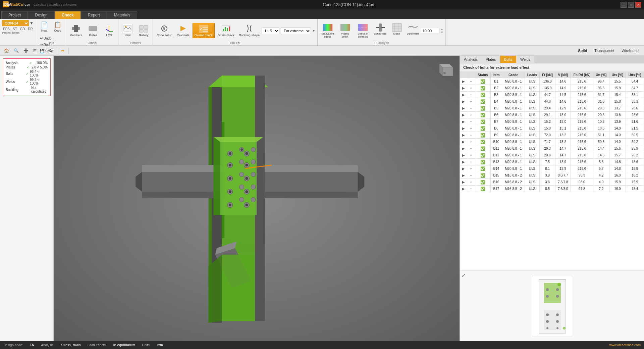  What do you see at coordinates (631, 5) in the screenshot?
I see `maximize-button: □` at bounding box center [631, 5].